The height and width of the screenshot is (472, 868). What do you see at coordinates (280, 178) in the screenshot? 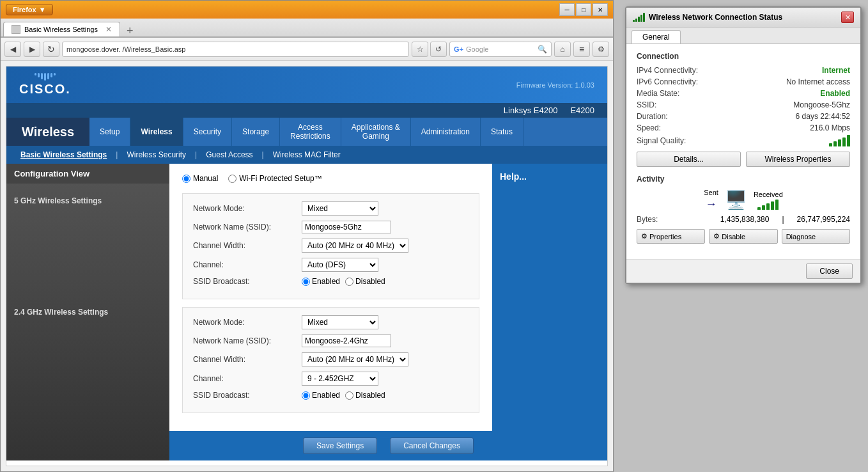
I see `wps-label: Wi-Fi Protected Setup™` at bounding box center [280, 178].